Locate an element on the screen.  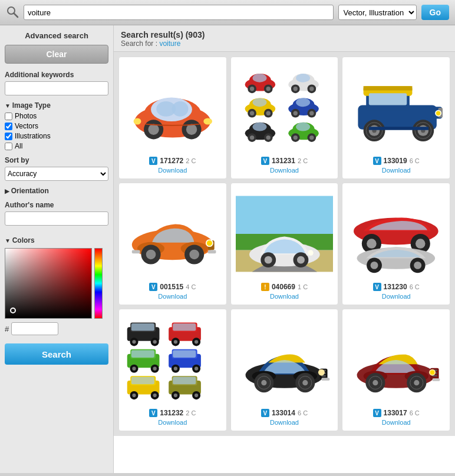
author-label: Author's name is located at coordinates (57, 205).